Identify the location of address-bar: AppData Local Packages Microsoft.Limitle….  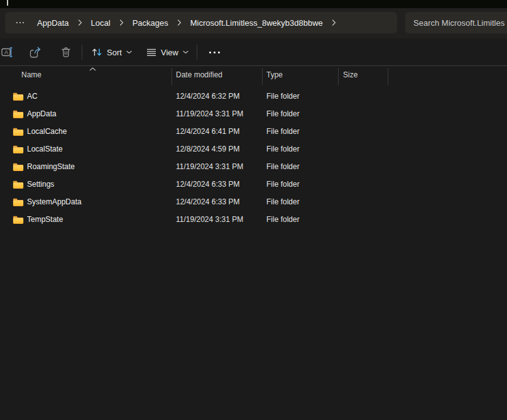
(201, 23).